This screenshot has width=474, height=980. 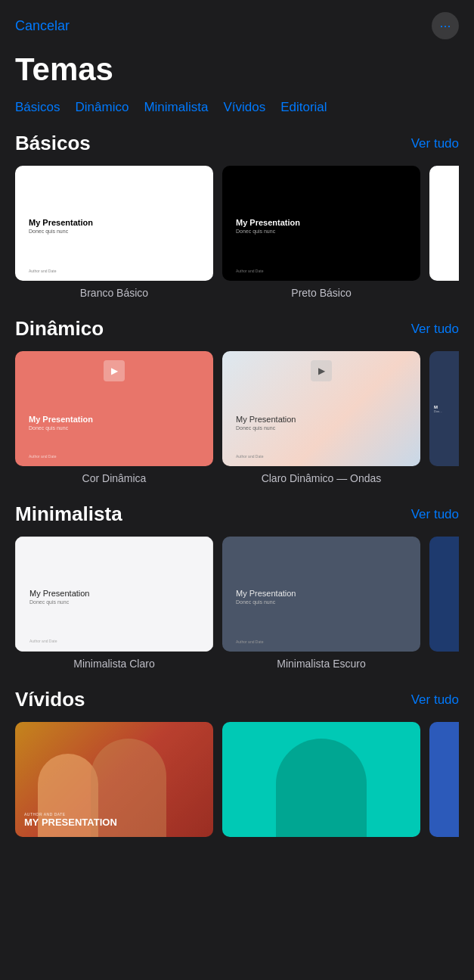 I want to click on ver-tudo-minimalista: Ver tudo, so click(x=435, y=515).